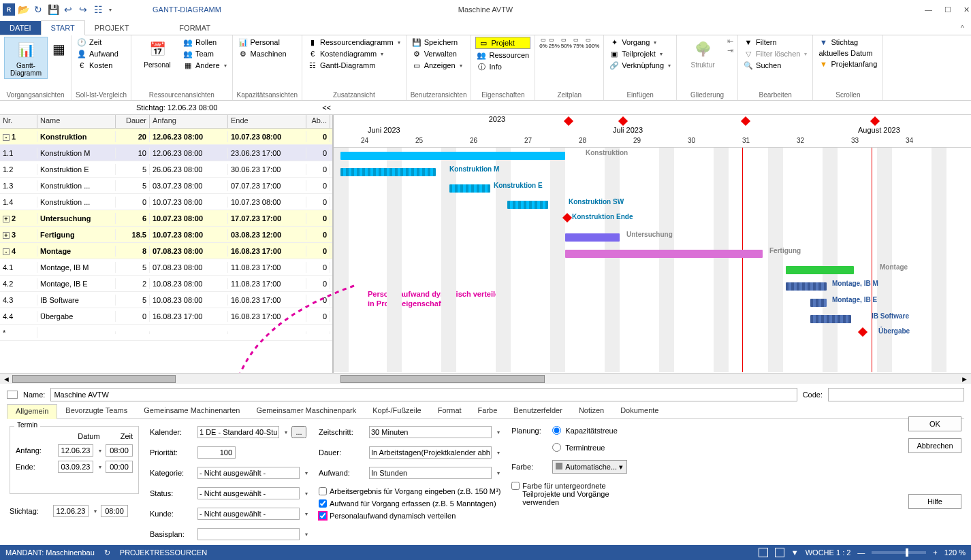 Image resolution: width=971 pixels, height=560 pixels. What do you see at coordinates (424, 395) in the screenshot?
I see `name-input` at bounding box center [424, 395].